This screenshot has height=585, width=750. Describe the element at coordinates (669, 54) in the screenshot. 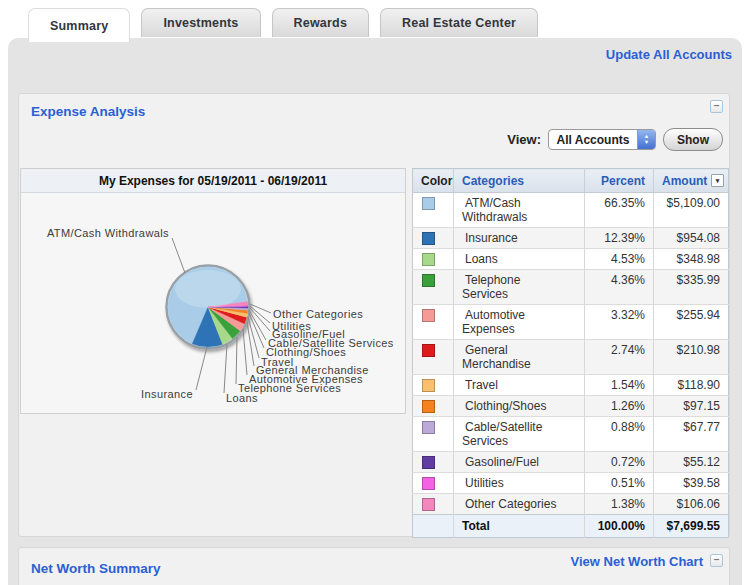

I see `update-all-accounts-link: Update All Accounts` at that location.